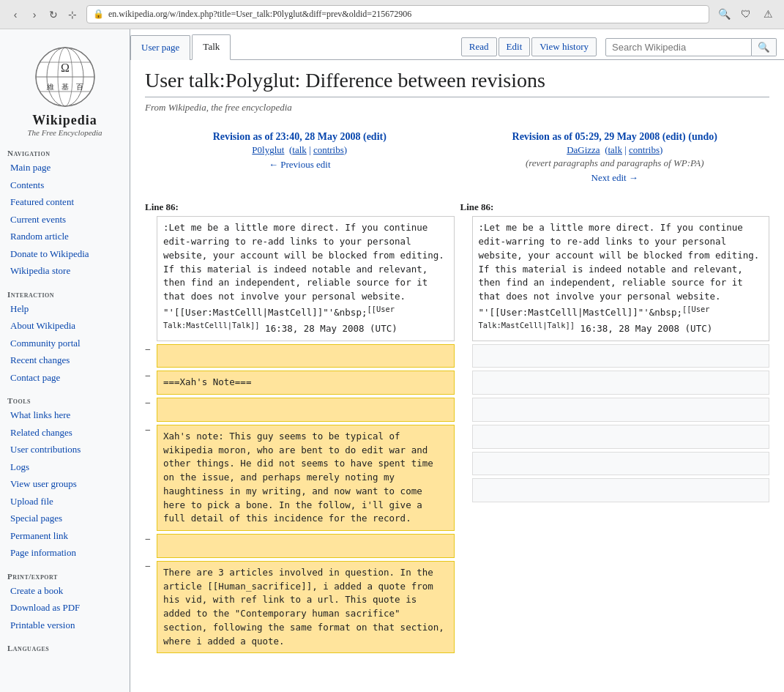 The width and height of the screenshot is (784, 692). I want to click on svg-text: 百, so click(80, 86).